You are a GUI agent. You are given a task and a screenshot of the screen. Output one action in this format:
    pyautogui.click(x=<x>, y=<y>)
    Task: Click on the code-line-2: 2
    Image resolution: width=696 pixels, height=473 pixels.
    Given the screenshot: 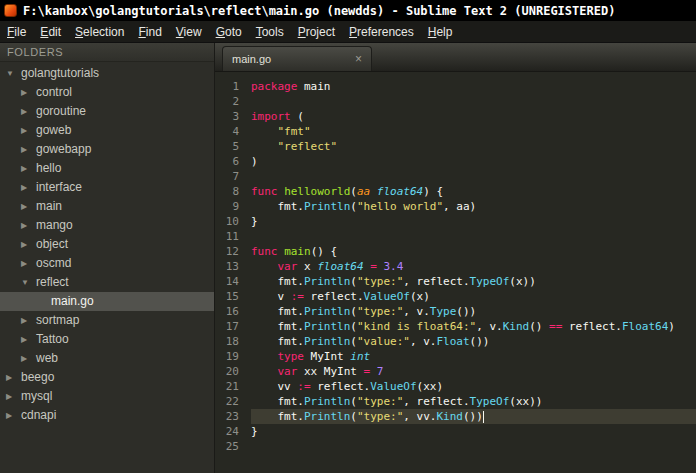 What is the action you would take?
    pyautogui.click(x=456, y=102)
    